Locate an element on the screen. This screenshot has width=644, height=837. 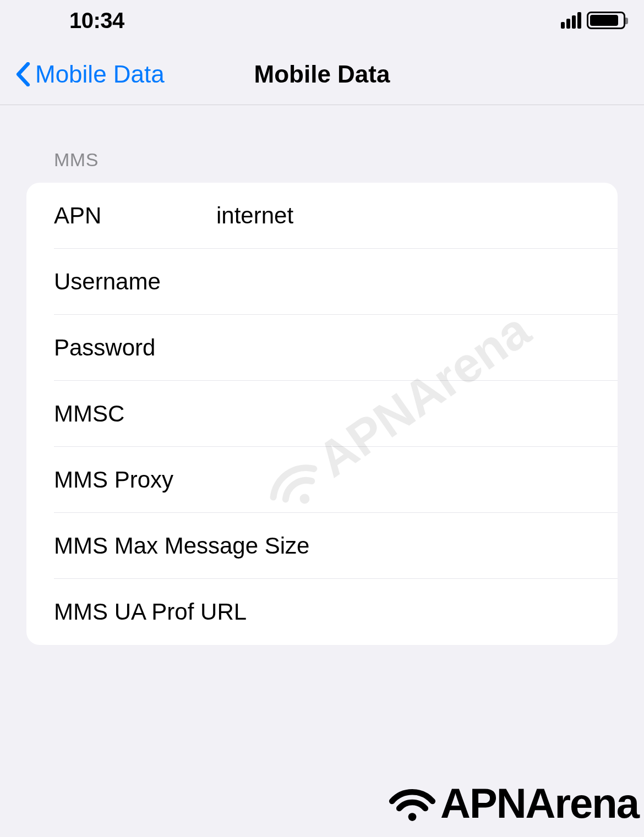
username-field is located at coordinates (417, 282).